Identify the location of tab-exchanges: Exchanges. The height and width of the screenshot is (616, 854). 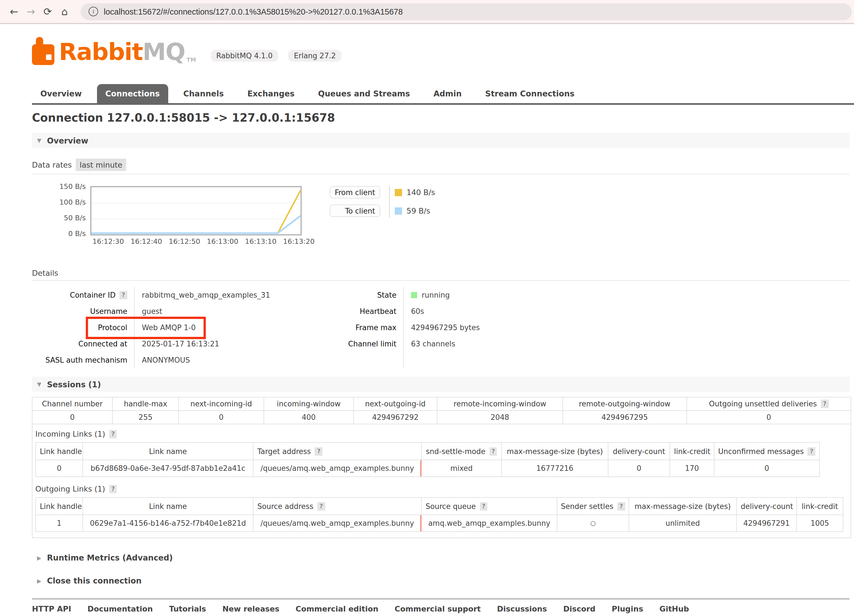
(271, 93).